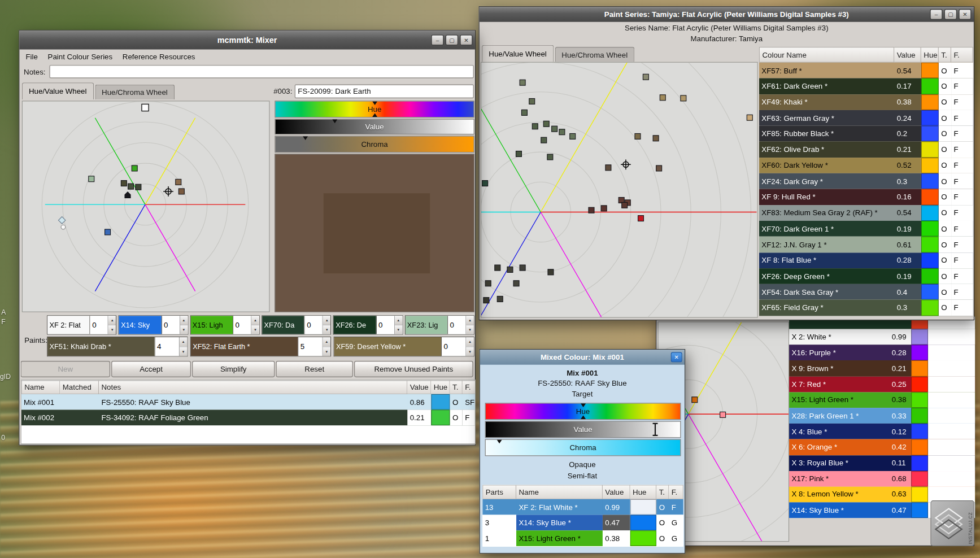 The height and width of the screenshot is (558, 980). I want to click on paint-row: XF49: Khaki *0.38OF, so click(866, 102).